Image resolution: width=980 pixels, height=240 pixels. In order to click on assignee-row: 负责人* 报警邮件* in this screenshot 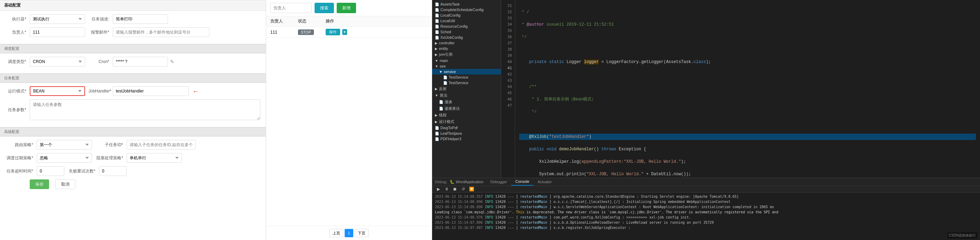, I will do `click(133, 32)`.